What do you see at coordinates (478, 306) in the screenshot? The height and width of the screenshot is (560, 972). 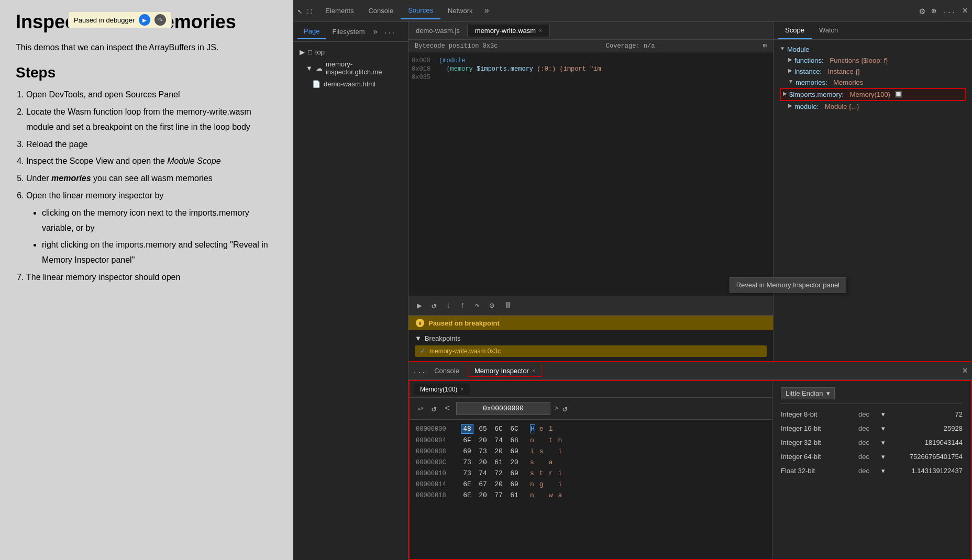 I see `step-button: ↷` at bounding box center [478, 306].